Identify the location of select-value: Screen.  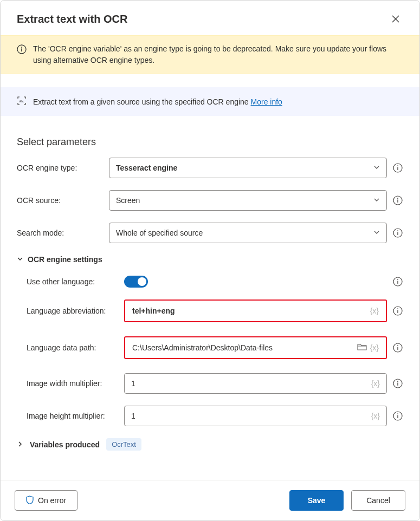
(245, 200).